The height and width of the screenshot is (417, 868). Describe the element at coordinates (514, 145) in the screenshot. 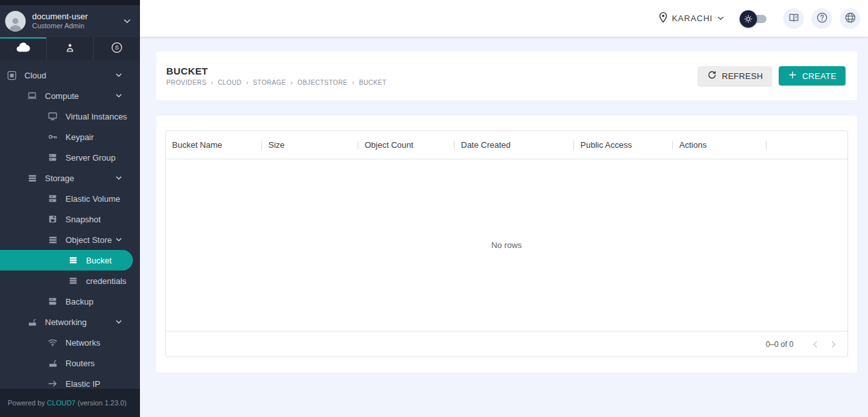

I see `column-header-date-created: Date Created` at that location.